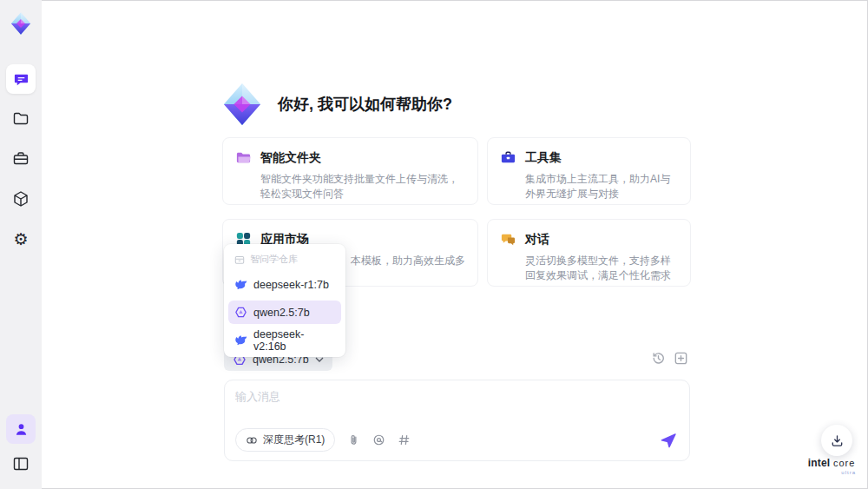  I want to click on chat-mini-toolbar, so click(670, 358).